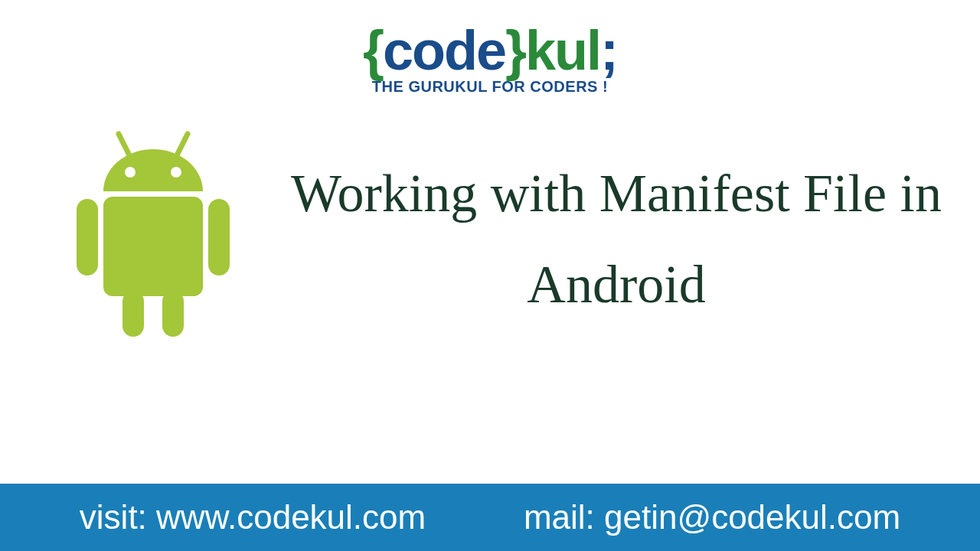  Describe the element at coordinates (291, 517) in the screenshot. I see `visit-value: www.codekul.com` at that location.